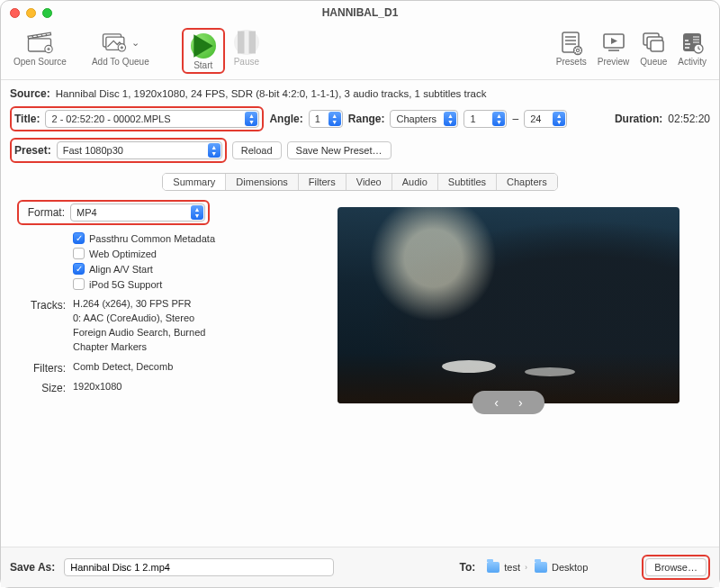  What do you see at coordinates (31, 13) in the screenshot?
I see `traffic-lights` at bounding box center [31, 13].